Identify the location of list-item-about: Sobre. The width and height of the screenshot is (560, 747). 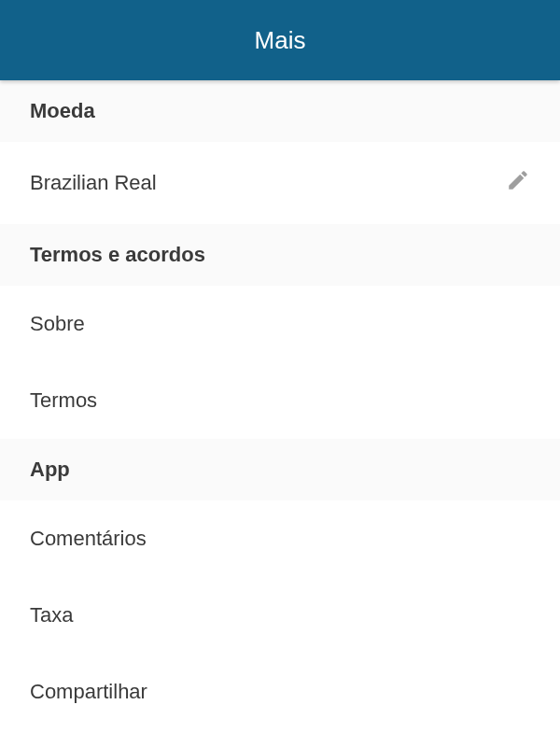
(280, 324).